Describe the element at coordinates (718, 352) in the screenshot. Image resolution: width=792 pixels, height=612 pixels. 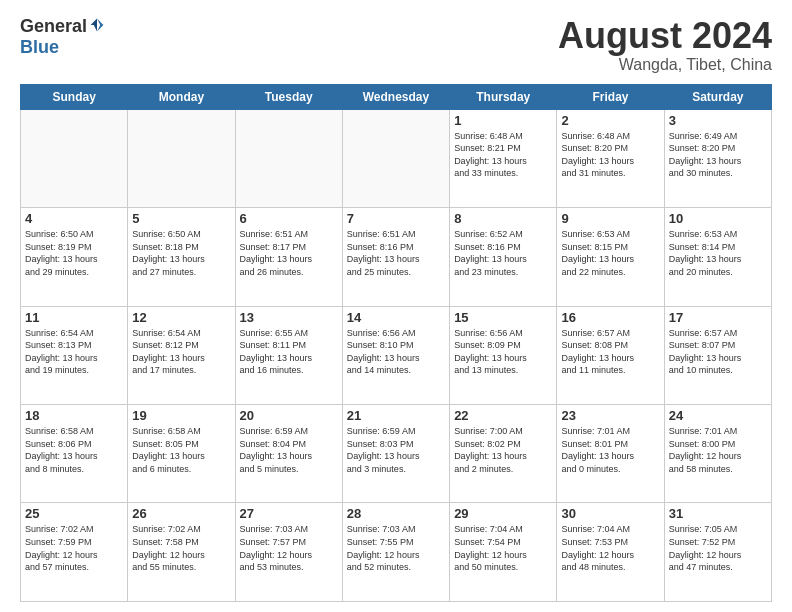
I see `day-info: Sunrise: 6:57 AM Sunset: 8:07 PM Dayligh…` at that location.